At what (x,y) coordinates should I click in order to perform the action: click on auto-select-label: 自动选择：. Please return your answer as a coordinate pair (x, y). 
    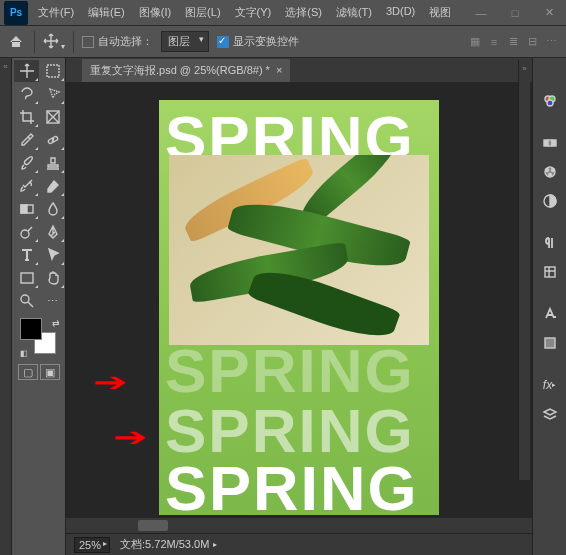
    Looking at the image, I should click on (126, 41).